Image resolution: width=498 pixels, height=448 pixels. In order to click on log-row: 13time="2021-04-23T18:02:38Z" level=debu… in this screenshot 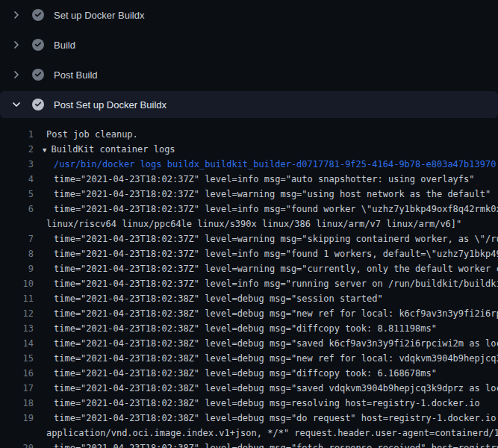, I will do `click(249, 329)`.